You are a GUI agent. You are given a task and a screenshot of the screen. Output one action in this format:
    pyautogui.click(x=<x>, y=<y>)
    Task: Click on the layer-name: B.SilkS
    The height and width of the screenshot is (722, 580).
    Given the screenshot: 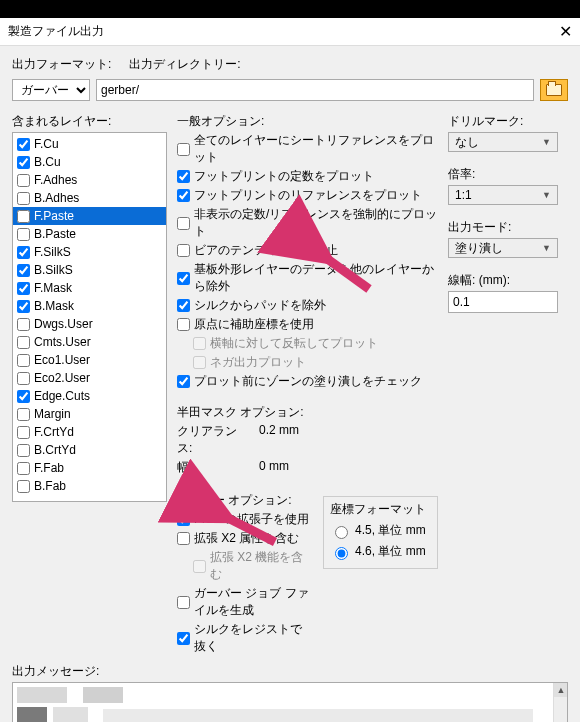 What is the action you would take?
    pyautogui.click(x=54, y=270)
    